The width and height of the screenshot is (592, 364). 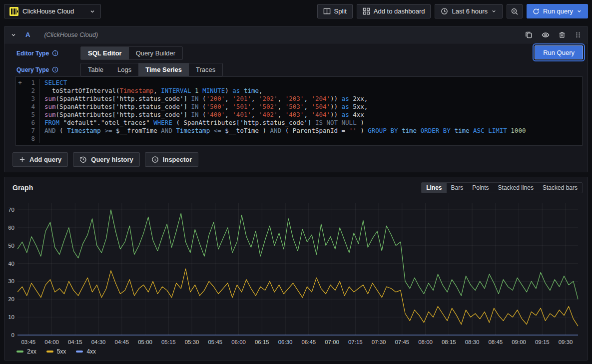 I want to click on run-query-panel-button: Run Query, so click(x=559, y=52).